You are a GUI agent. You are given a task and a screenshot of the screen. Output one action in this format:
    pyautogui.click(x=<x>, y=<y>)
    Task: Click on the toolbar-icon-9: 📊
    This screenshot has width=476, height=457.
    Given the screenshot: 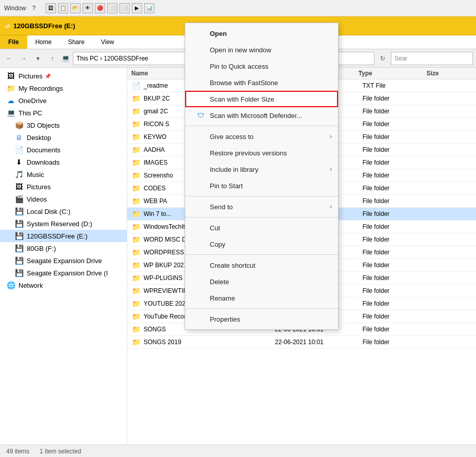 What is the action you would take?
    pyautogui.click(x=149, y=8)
    